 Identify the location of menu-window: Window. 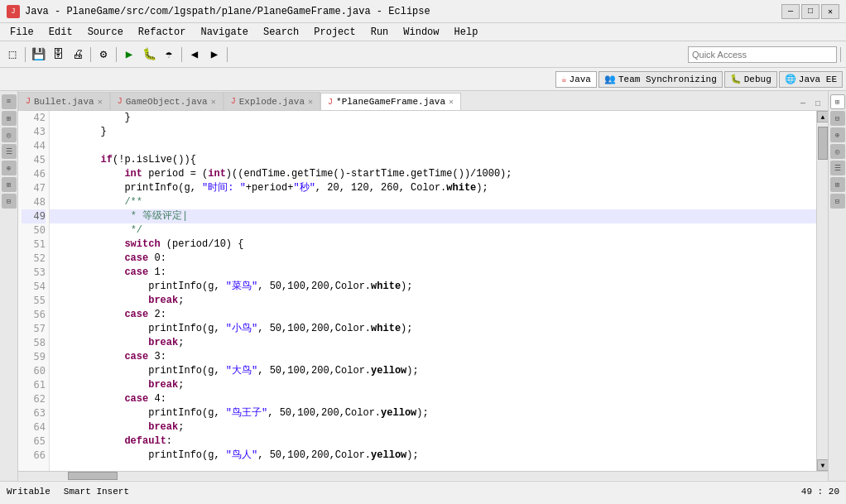
(421, 32).